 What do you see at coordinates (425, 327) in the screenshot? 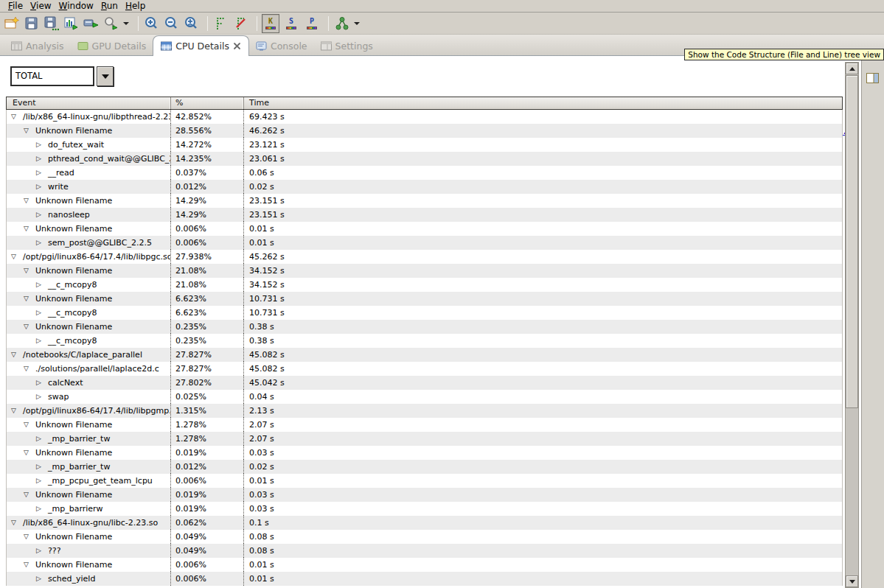
I see `table-row: Unknown Filename 0.235% 0.38 s` at bounding box center [425, 327].